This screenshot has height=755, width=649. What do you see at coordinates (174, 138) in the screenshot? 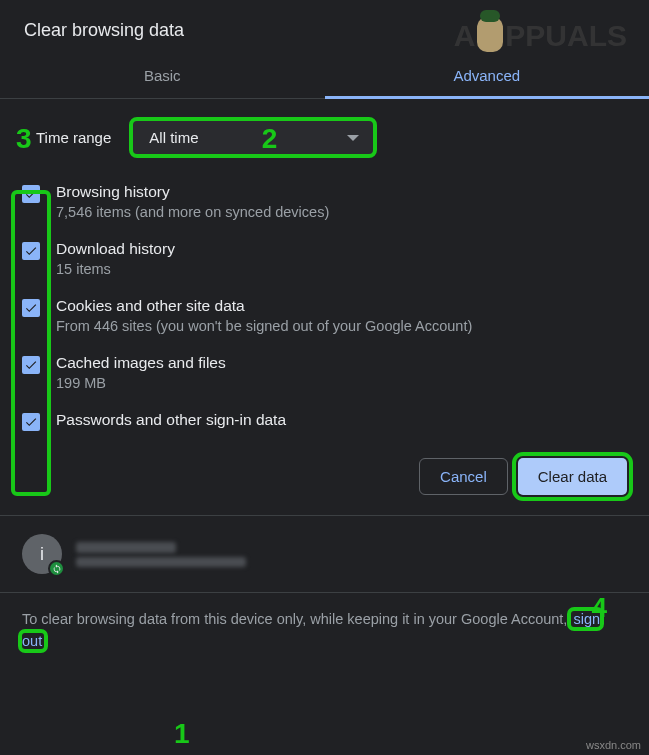
I see `time-range-value: All time` at bounding box center [174, 138].